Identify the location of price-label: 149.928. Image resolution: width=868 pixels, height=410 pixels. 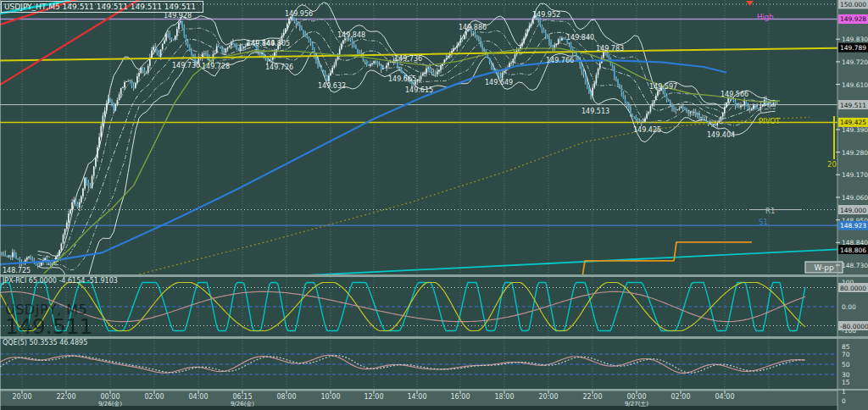
(178, 15).